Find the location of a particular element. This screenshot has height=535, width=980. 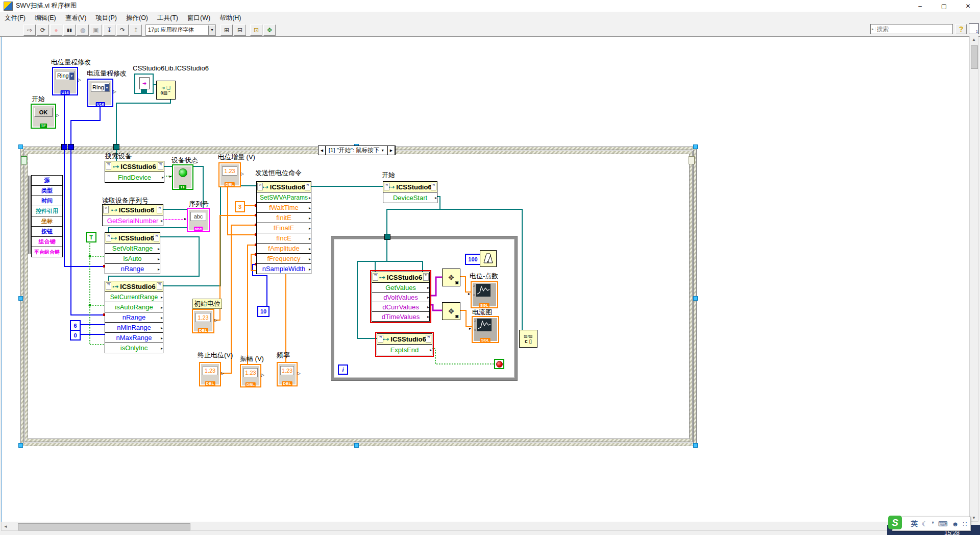

resize-objects-button: ⊡ is located at coordinates (256, 30).